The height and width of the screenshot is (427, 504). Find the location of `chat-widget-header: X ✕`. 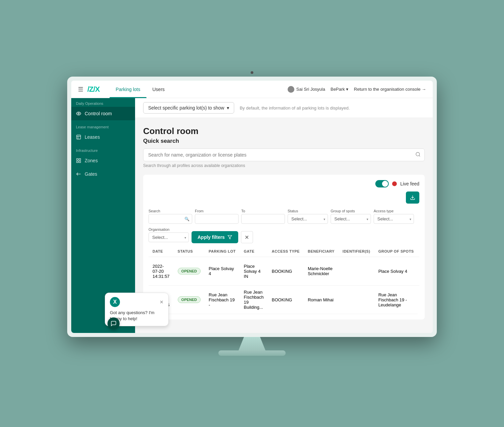

chat-widget-header: X ✕ is located at coordinates (137, 302).